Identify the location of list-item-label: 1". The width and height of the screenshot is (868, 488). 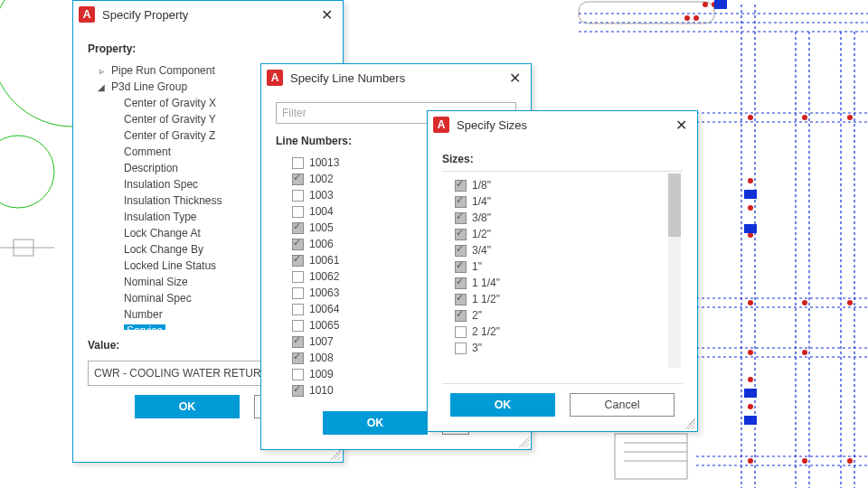
(477, 267).